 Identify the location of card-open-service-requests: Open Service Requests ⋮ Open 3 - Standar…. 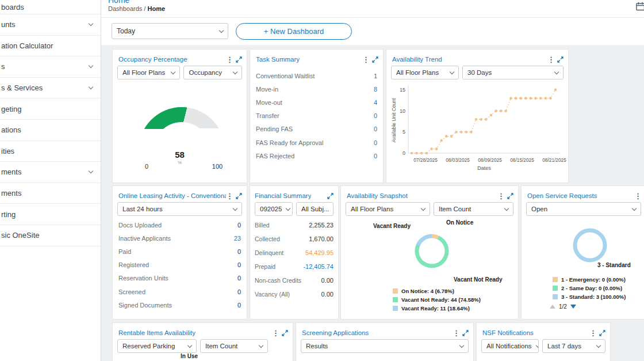
(582, 252).